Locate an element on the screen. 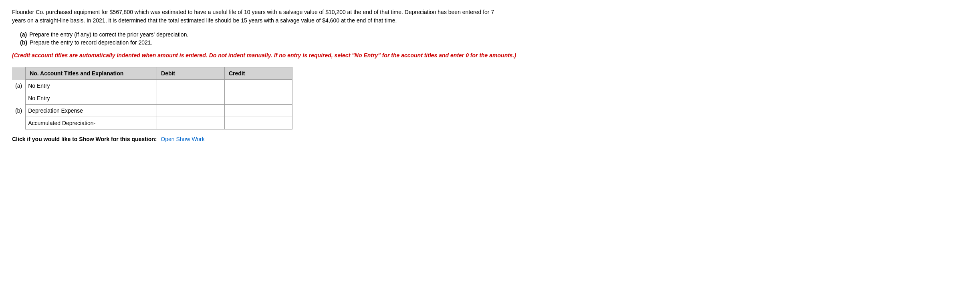  problem-line2: years on a straight-line basis. In 2021,… is located at coordinates (373, 21).